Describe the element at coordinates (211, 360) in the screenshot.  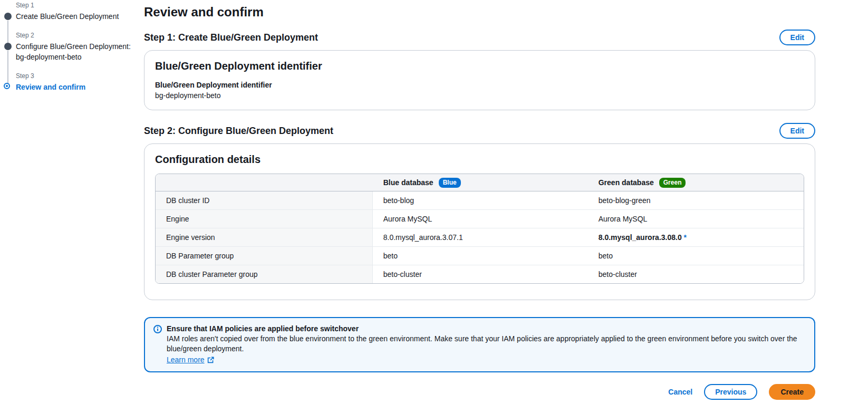
I see `external-link-icon` at that location.